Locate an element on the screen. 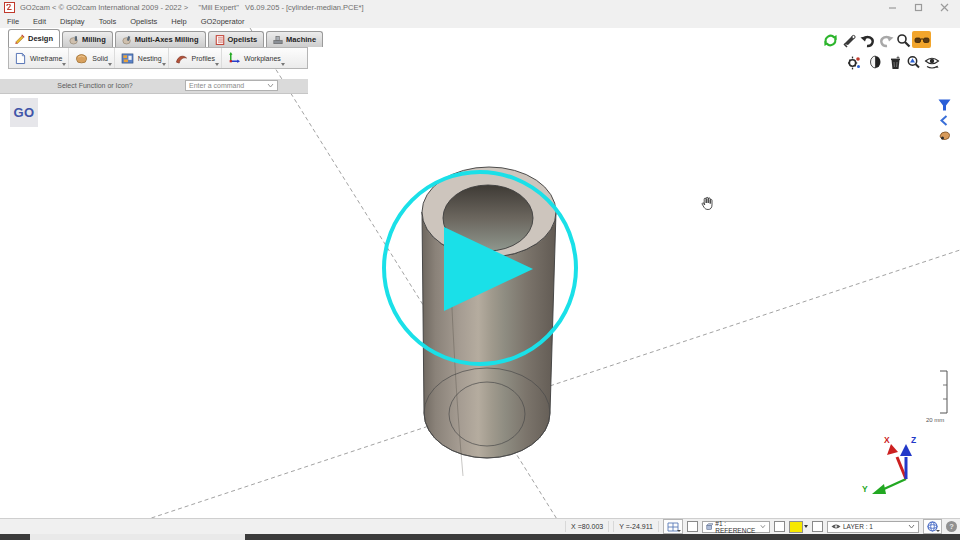  video-progress-bar is located at coordinates (480, 537).